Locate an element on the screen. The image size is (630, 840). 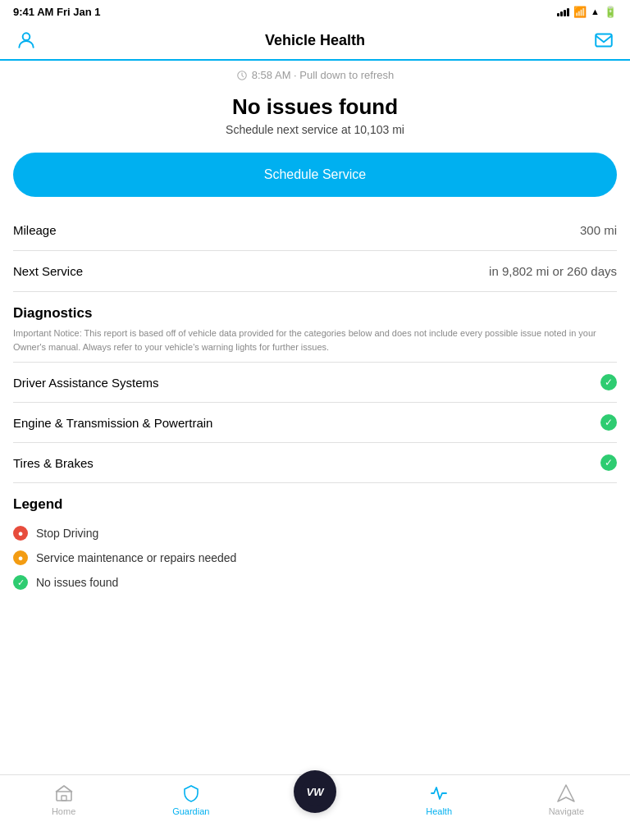
diagnostics-title: Diagnostics is located at coordinates (315, 309).